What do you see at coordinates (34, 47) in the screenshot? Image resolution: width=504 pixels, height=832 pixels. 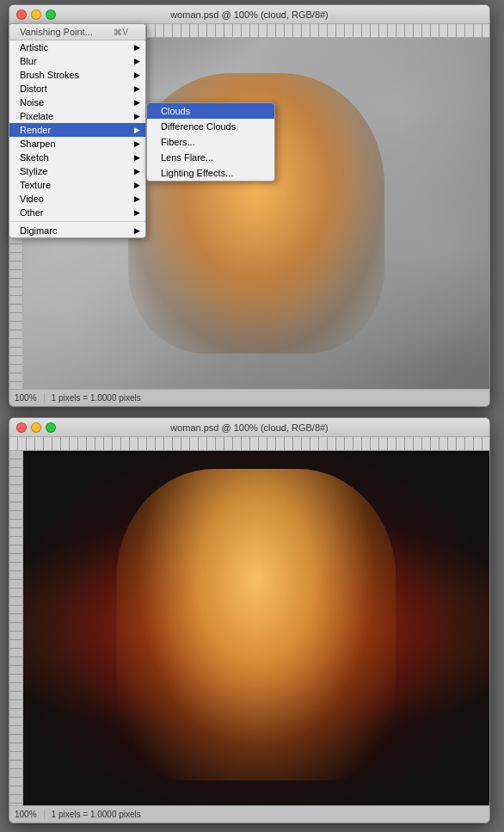 I see `artistic-label: Artistic` at bounding box center [34, 47].